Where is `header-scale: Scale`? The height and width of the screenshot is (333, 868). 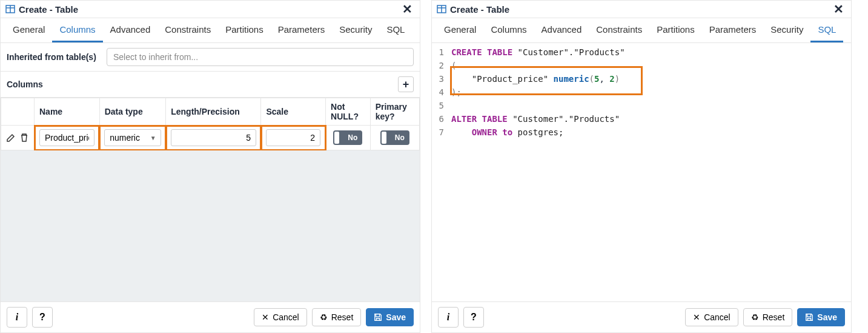 header-scale: Scale is located at coordinates (293, 112).